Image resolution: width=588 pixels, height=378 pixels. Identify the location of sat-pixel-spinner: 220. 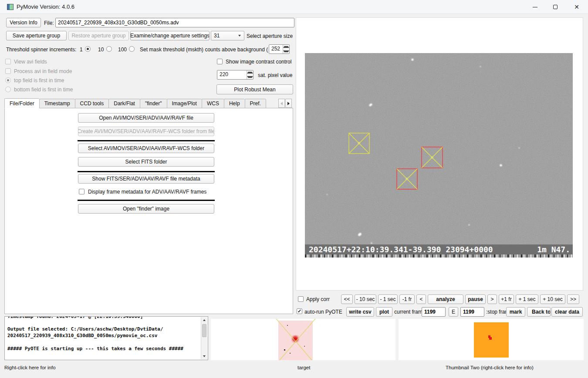
(235, 75).